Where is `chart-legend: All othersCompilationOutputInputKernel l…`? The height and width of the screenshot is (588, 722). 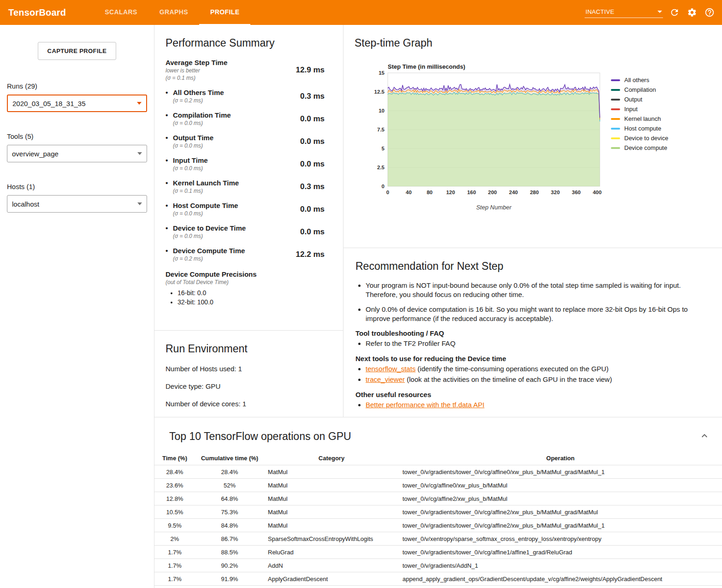 chart-legend: All othersCompilationOutputInputKernel l… is located at coordinates (639, 143).